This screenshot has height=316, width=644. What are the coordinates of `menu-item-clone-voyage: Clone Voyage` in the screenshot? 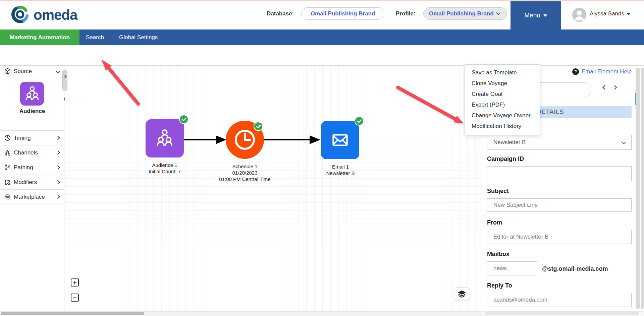 It's located at (502, 83).